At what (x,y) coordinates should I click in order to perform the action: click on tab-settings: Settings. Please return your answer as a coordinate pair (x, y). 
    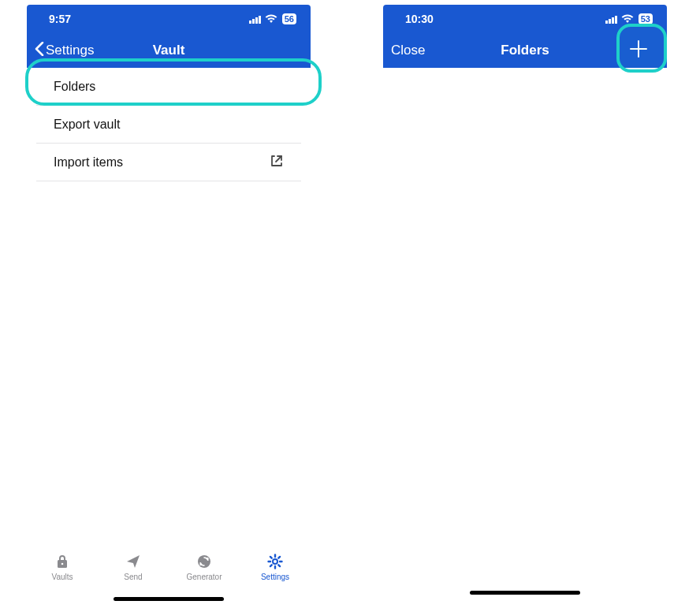
    Looking at the image, I should click on (275, 566).